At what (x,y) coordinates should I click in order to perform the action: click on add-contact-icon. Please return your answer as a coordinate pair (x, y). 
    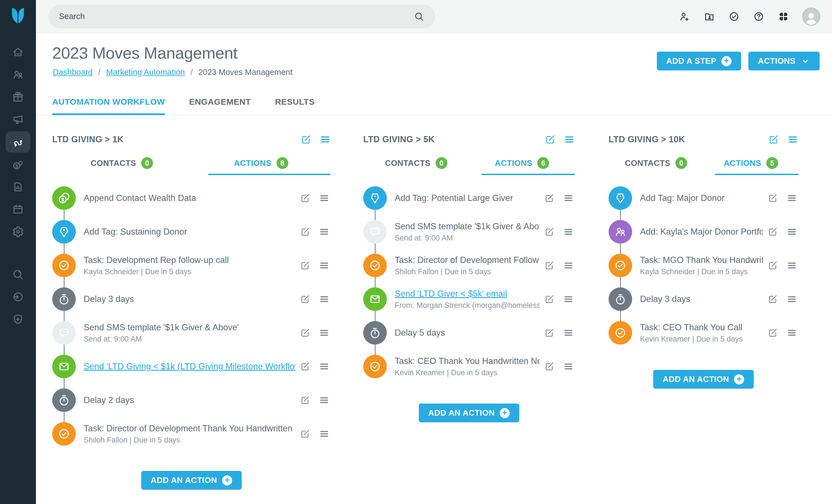
    Looking at the image, I should click on (685, 17).